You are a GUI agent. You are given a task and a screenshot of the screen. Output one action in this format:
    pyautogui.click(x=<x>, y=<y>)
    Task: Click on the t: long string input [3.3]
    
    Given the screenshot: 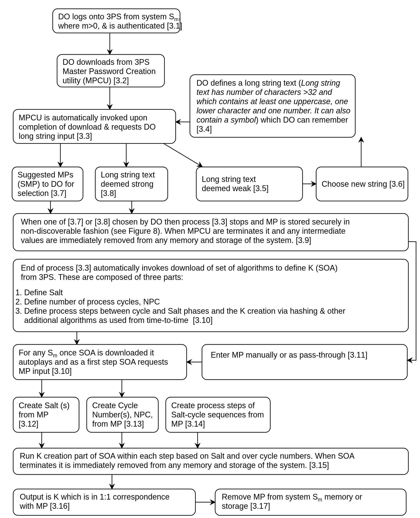 What is the action you would take?
    pyautogui.click(x=55, y=136)
    